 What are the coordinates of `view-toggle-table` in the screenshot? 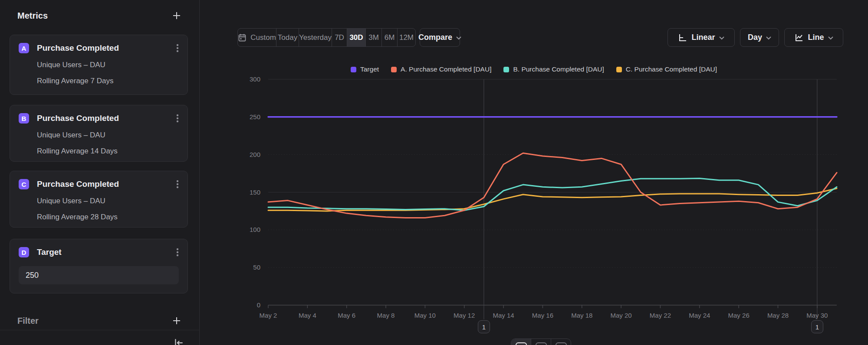 It's located at (541, 342).